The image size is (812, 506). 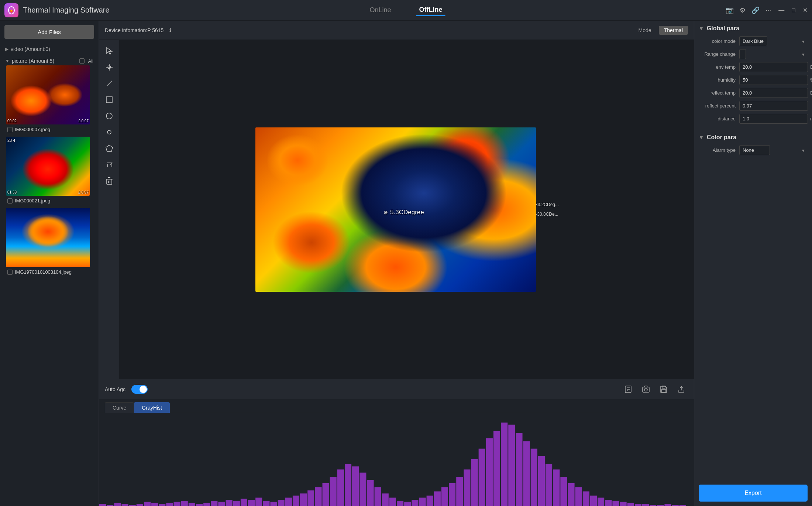 What do you see at coordinates (781, 10) in the screenshot?
I see `minimize-button: —` at bounding box center [781, 10].